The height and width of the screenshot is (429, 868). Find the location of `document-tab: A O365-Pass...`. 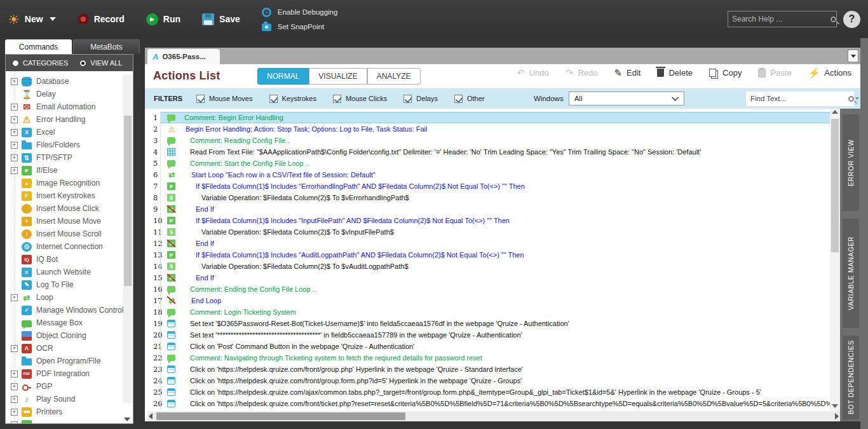

document-tab: A O365-Pass... is located at coordinates (184, 57).